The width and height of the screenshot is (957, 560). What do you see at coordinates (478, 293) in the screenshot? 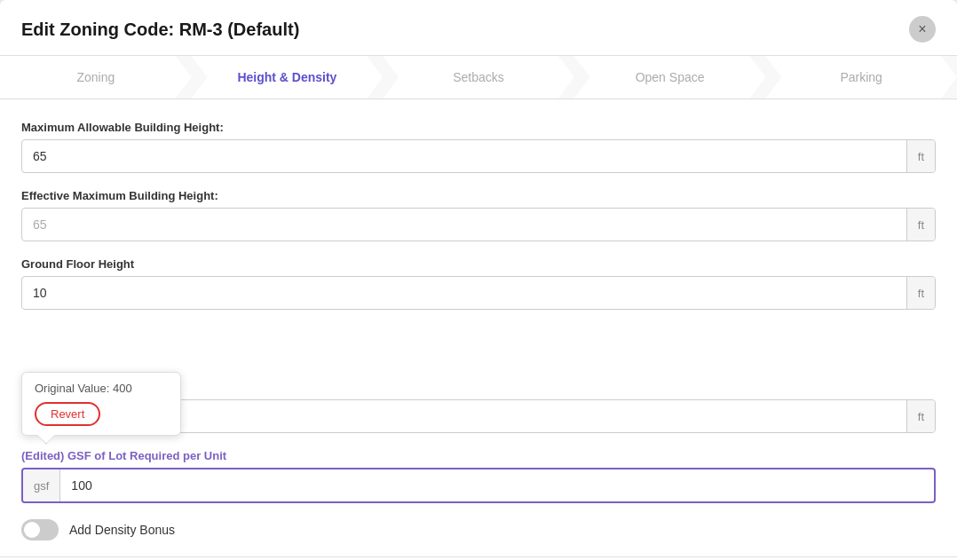
I see `ground-floor-height-input-wrapper: ft` at bounding box center [478, 293].